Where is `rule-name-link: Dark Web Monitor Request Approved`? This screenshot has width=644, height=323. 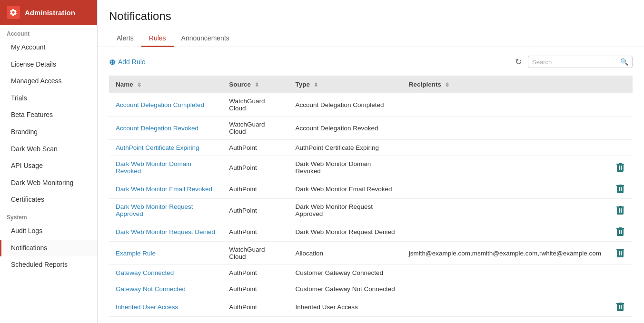
rule-name-link: Dark Web Monitor Request Approved is located at coordinates (154, 210).